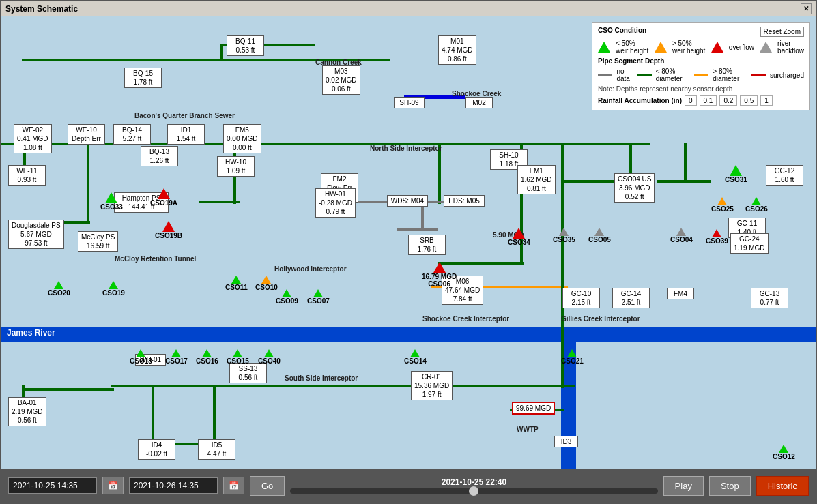 Image resolution: width=817 pixels, height=504 pixels. What do you see at coordinates (730, 486) in the screenshot?
I see `stop-button: Stop` at bounding box center [730, 486].